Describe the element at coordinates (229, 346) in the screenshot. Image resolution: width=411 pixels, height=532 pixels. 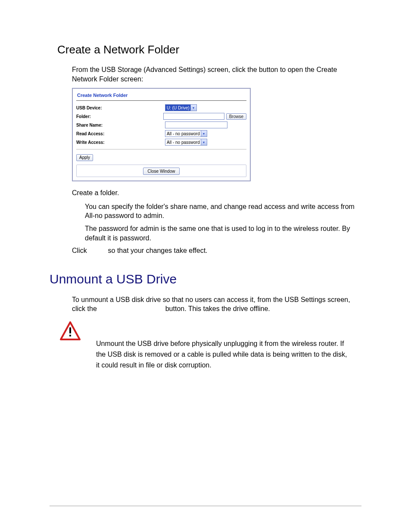
I see `warning-text: Unmount the USB drive before physically …` at that location.